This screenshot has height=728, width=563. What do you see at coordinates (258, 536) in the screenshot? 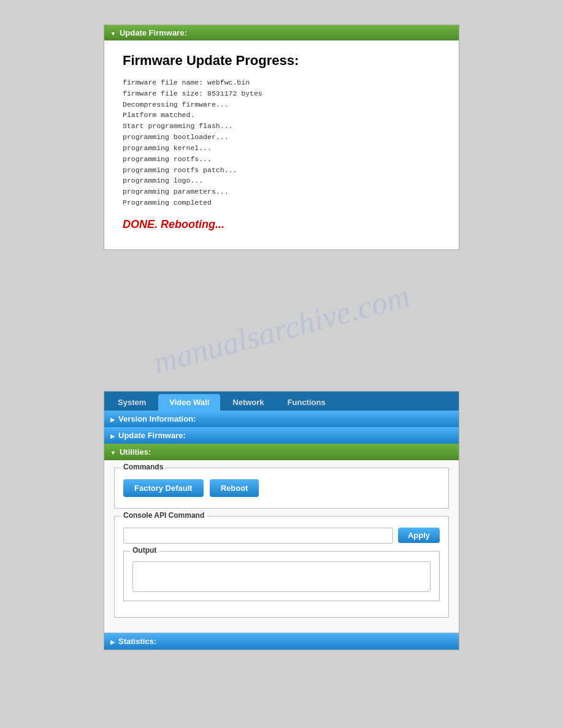
I see `console-api-input` at bounding box center [258, 536].